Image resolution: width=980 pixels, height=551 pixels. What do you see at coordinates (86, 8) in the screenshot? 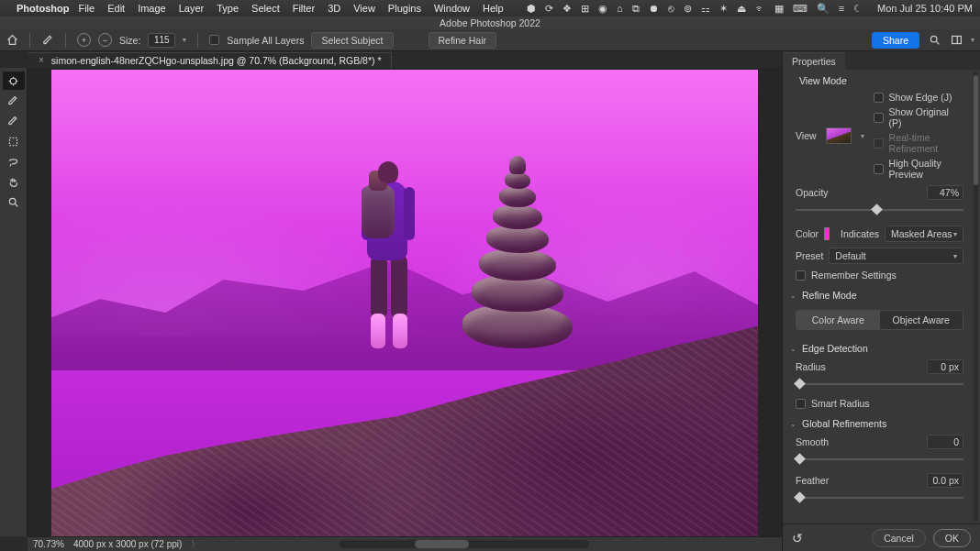
I see `menu-file: File` at bounding box center [86, 8].